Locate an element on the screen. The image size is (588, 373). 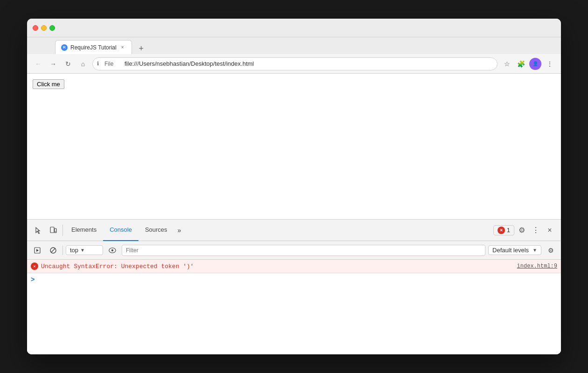
error-circle-icon: ✕ is located at coordinates (501, 230).